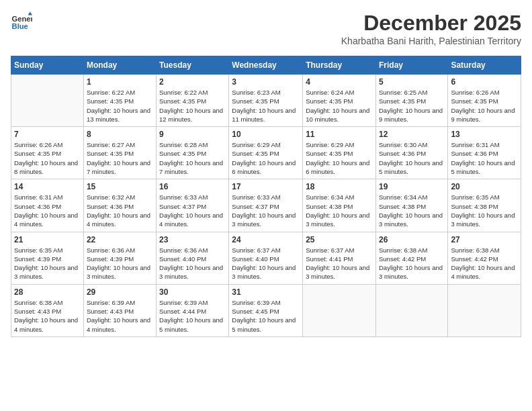 The width and height of the screenshot is (532, 411). I want to click on day-number: 7, so click(47, 134).